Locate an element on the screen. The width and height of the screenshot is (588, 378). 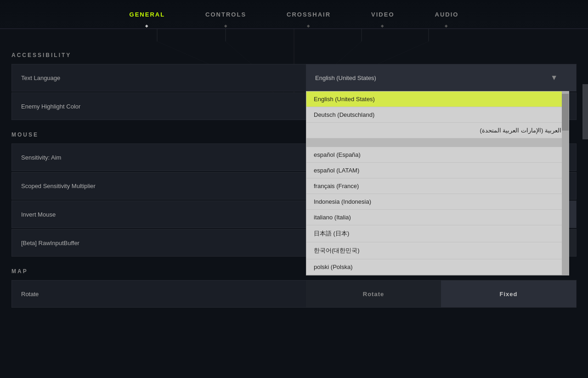
dropdown-scrollbar is located at coordinates (565, 183).